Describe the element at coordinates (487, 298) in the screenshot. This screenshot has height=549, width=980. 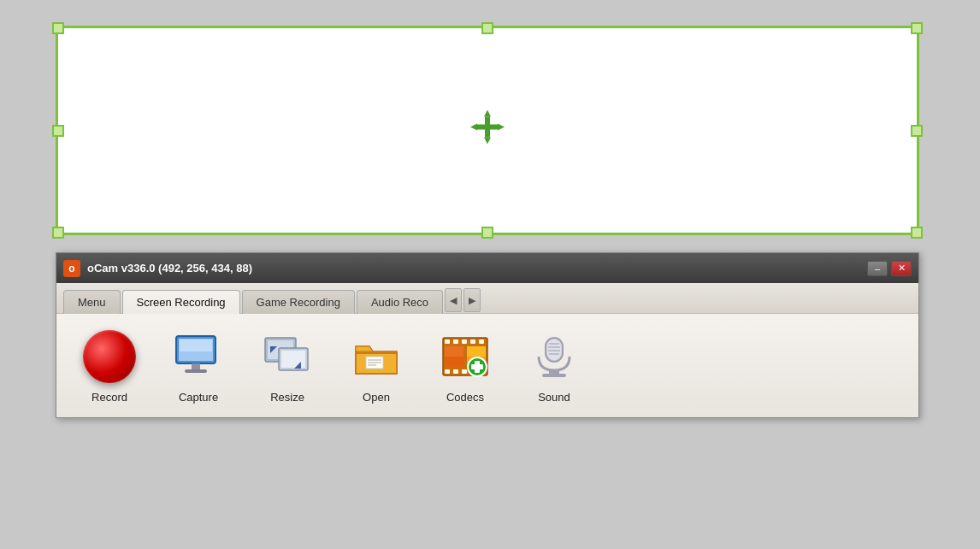
I see `tab-bar: Menu Screen Recording Game Recording Aud…` at that location.